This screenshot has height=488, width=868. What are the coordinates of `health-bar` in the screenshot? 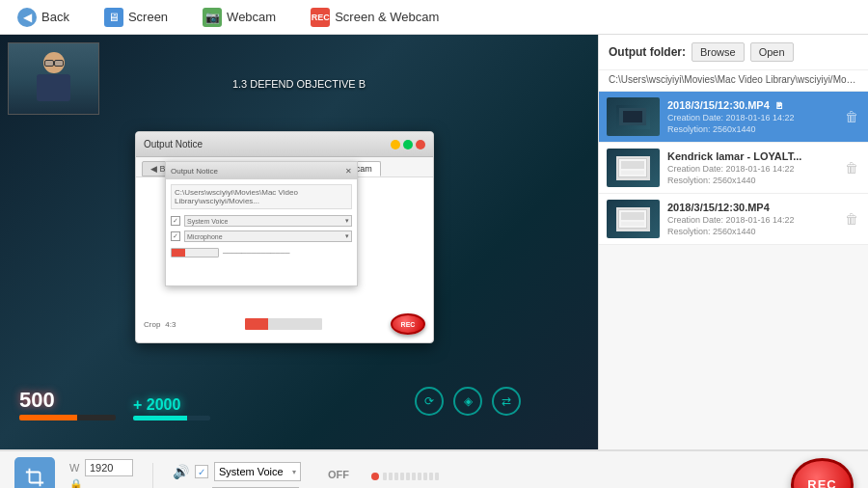 It's located at (68, 418).